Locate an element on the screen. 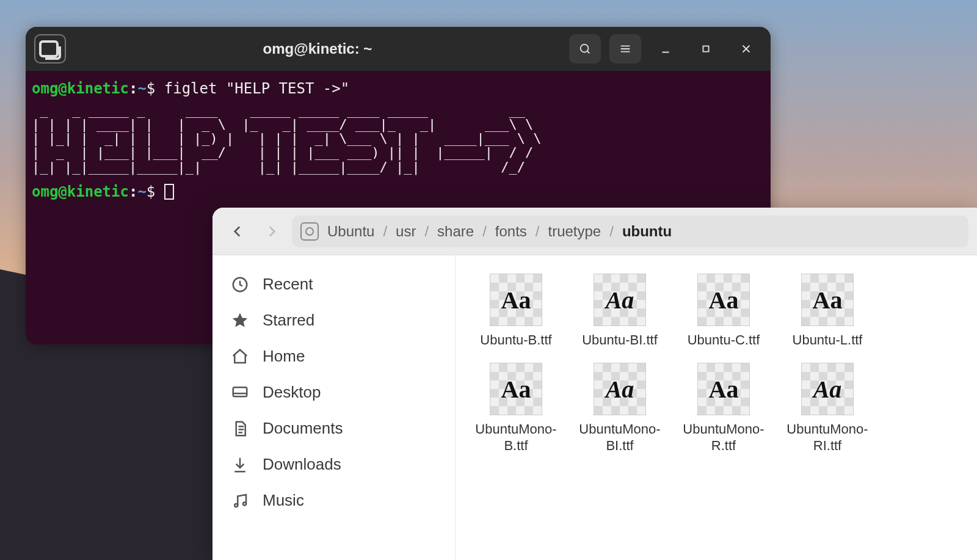 The width and height of the screenshot is (977, 560). disk-icon is located at coordinates (310, 231).